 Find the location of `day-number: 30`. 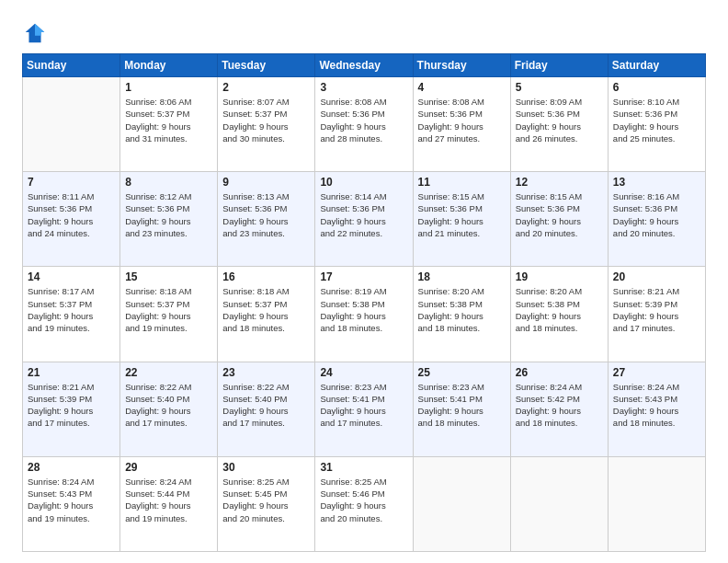

day-number: 30 is located at coordinates (267, 467).